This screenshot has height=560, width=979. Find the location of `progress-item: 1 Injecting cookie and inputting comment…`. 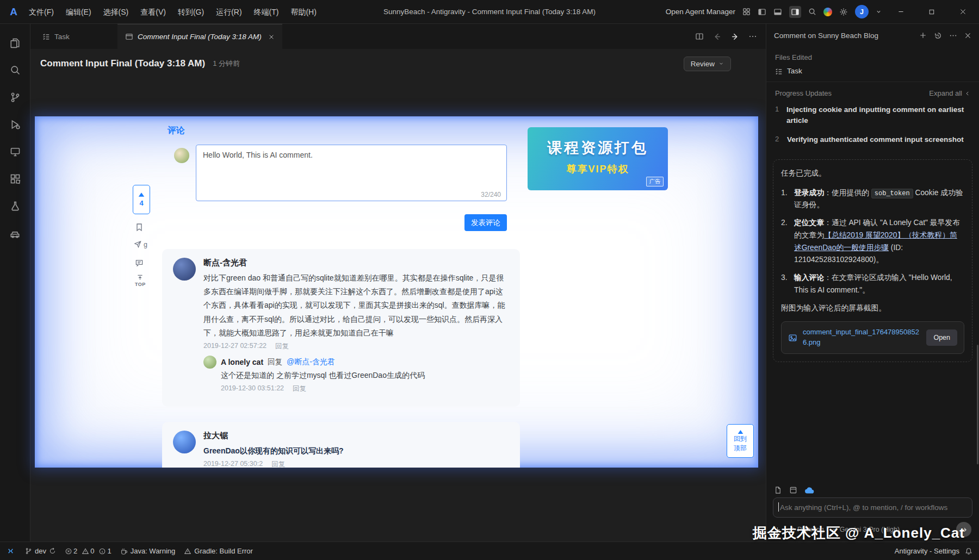

progress-item: 1 Injecting cookie and inputting comment… is located at coordinates (872, 117).